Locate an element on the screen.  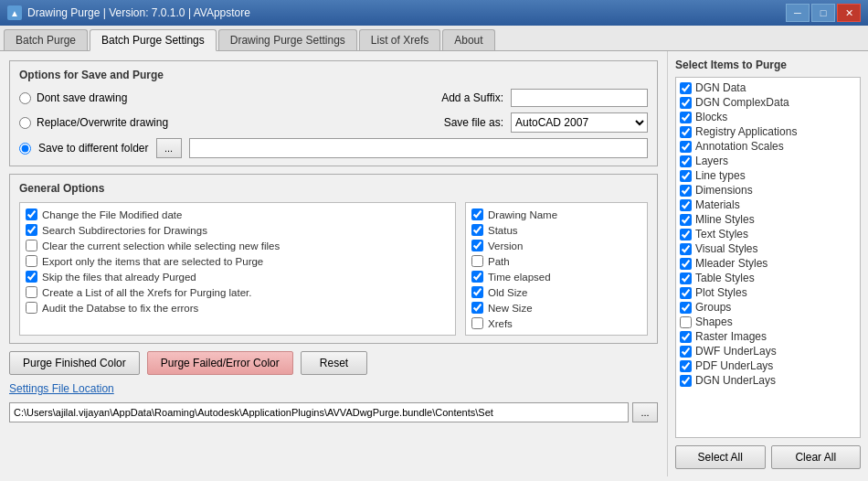
check-clear-selection is located at coordinates (31, 245).